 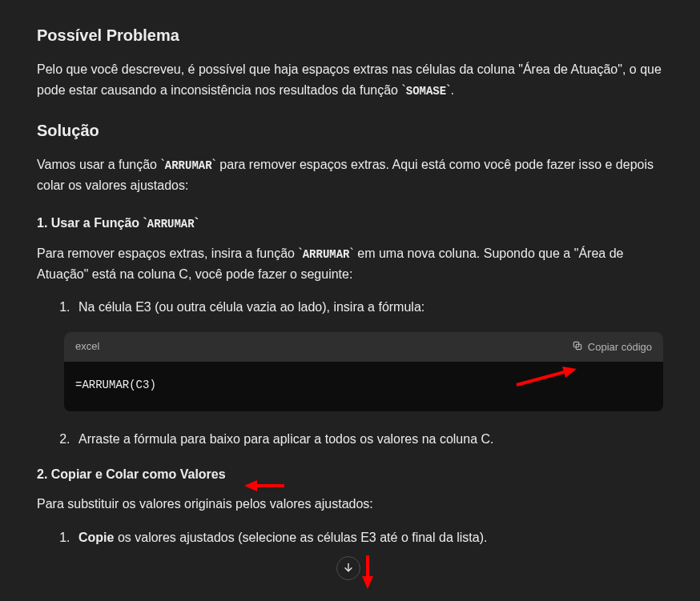 What do you see at coordinates (350, 504) in the screenshot?
I see `step2-paragraph: Para substituir os valores originais pel…` at bounding box center [350, 504].